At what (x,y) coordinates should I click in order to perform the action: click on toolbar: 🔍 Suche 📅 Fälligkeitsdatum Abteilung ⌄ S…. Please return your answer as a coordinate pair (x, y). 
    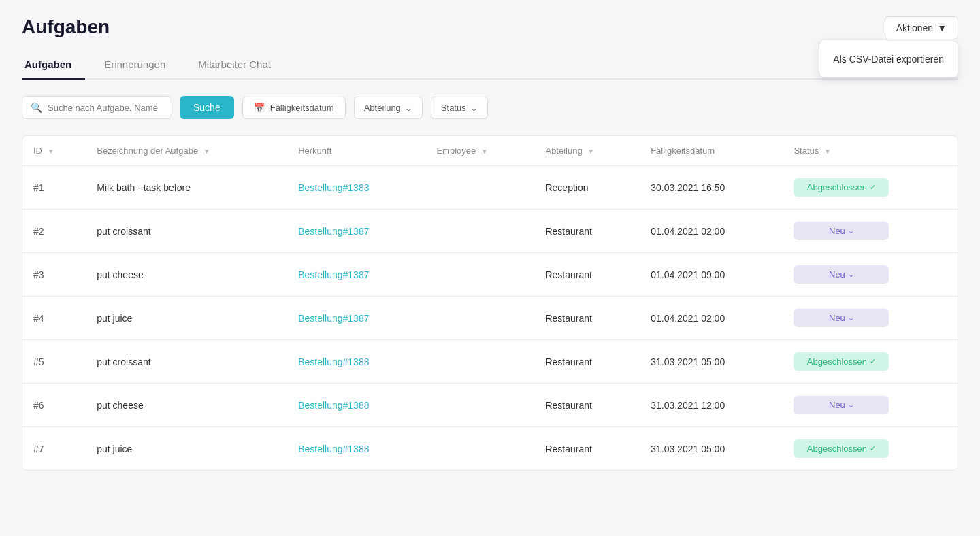
    Looking at the image, I should click on (490, 107).